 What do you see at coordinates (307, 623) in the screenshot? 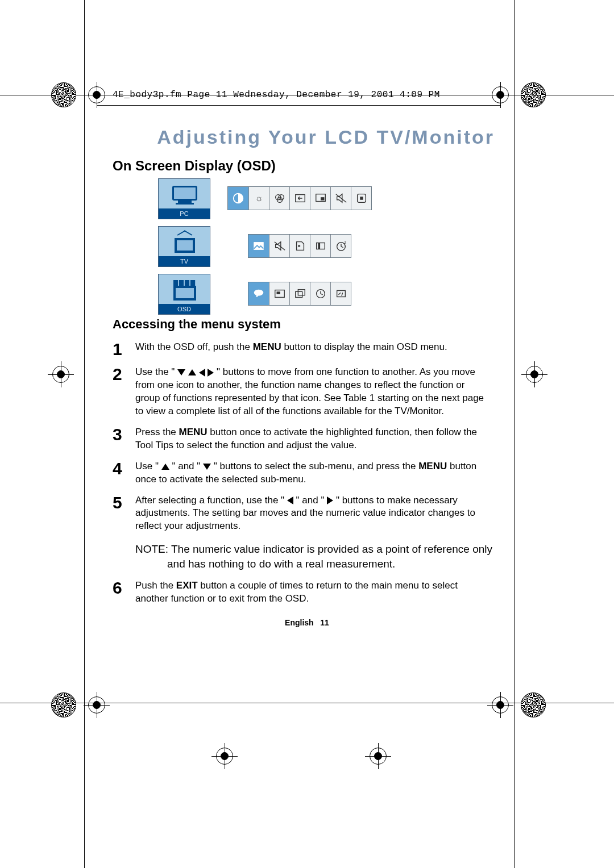
I see `page-footer: English 11` at bounding box center [307, 623].